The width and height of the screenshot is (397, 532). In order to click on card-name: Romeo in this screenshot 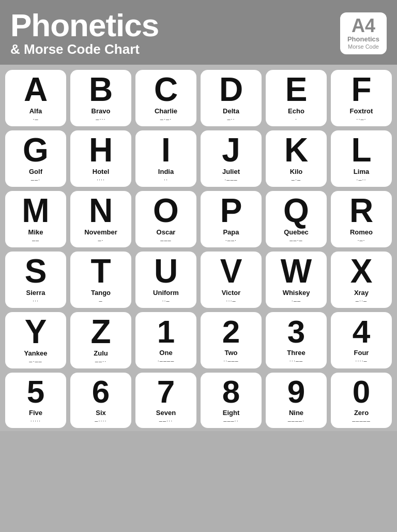, I will do `click(361, 232)`.